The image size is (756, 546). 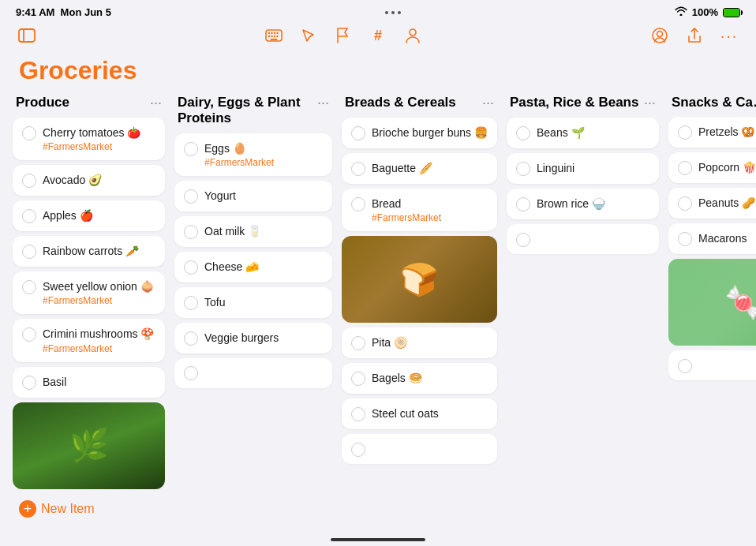 I want to click on list-item: Peanuts 🥜, so click(x=712, y=204).